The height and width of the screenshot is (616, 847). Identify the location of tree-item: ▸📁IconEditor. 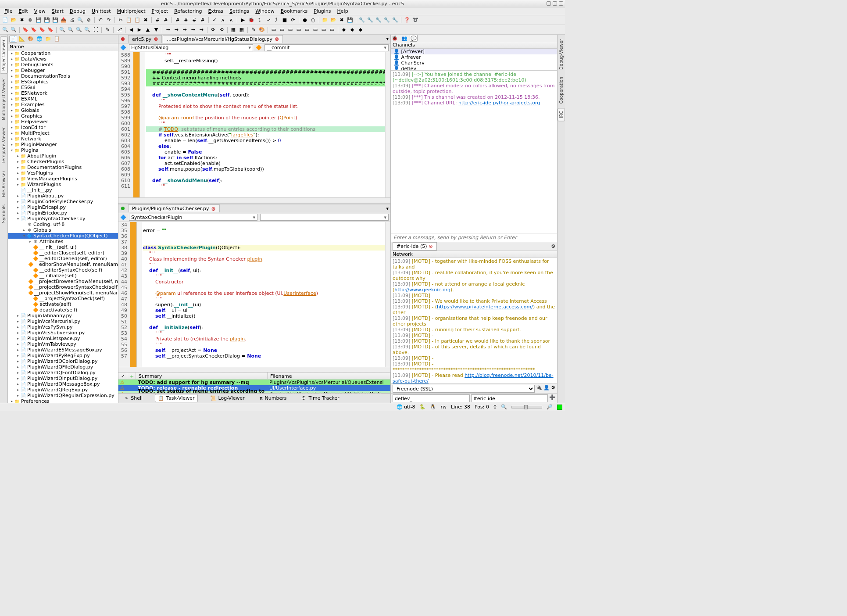
(63, 127).